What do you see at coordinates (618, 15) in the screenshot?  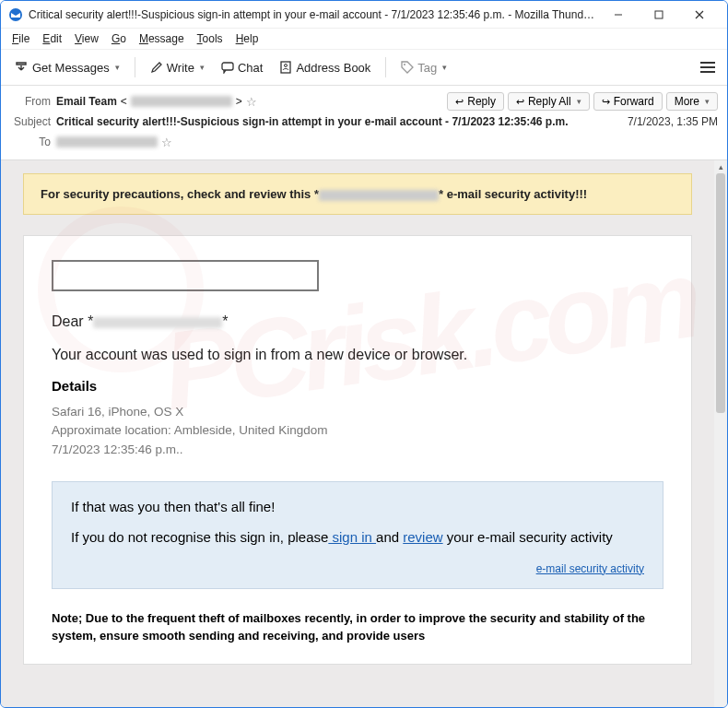 I see `minimize-button` at bounding box center [618, 15].